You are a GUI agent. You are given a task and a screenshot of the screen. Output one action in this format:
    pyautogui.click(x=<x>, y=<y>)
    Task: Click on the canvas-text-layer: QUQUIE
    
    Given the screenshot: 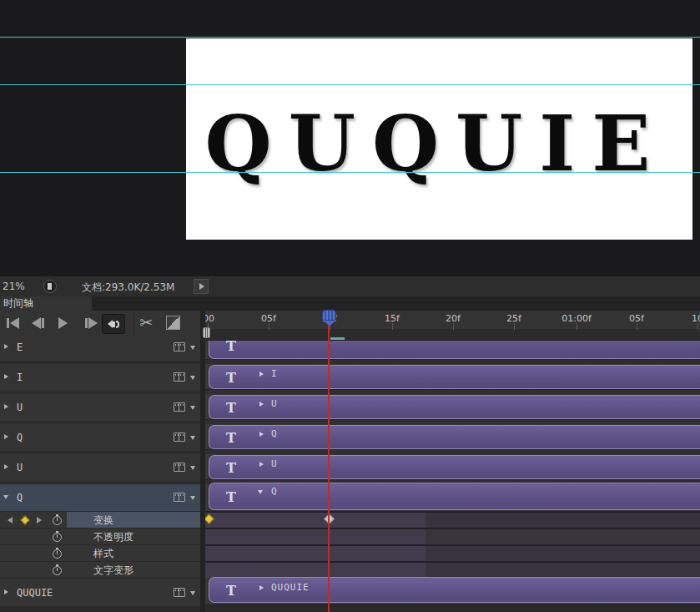 What is the action you would take?
    pyautogui.click(x=436, y=144)
    